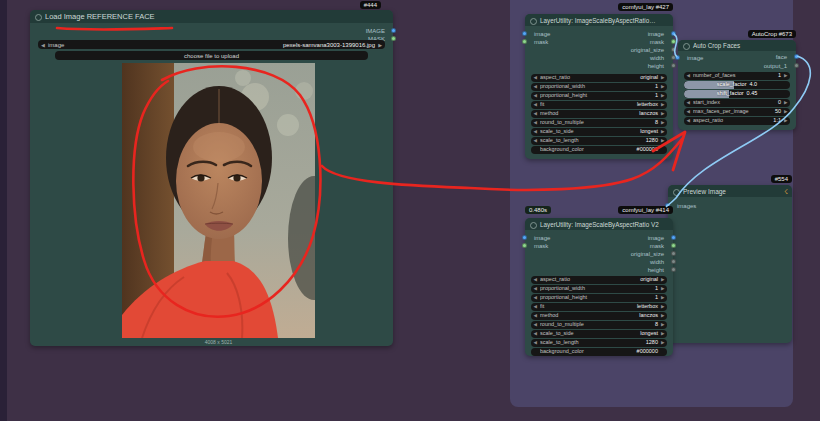 This screenshot has height=421, width=820. What do you see at coordinates (782, 179) in the screenshot?
I see `node-id-badge: #554` at bounding box center [782, 179].